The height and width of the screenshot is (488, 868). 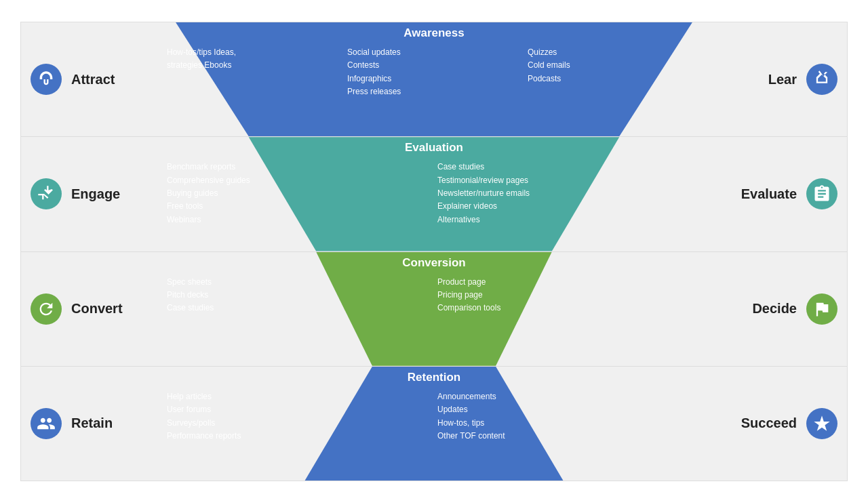 What do you see at coordinates (434, 33) in the screenshot?
I see `funnel-header-awareness: Awareness` at bounding box center [434, 33].